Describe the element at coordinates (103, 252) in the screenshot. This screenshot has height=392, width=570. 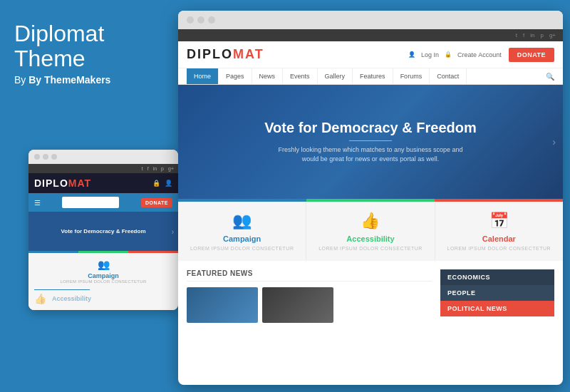
I see `bar-green` at that location.